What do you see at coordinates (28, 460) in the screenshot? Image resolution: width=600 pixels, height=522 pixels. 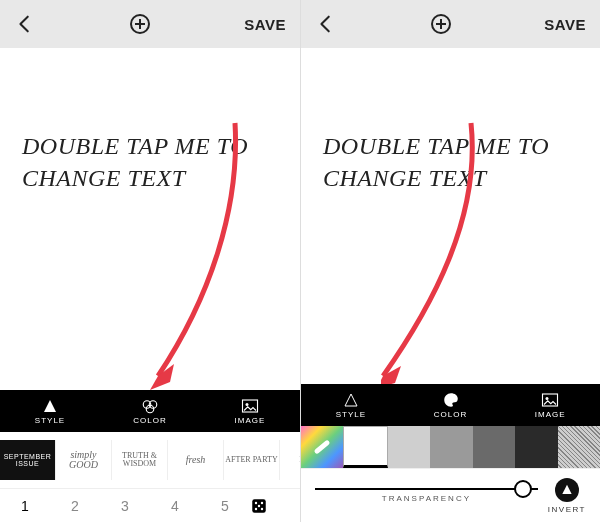 I see `style-preset: SEPTEMBER ISSUE` at bounding box center [28, 460].